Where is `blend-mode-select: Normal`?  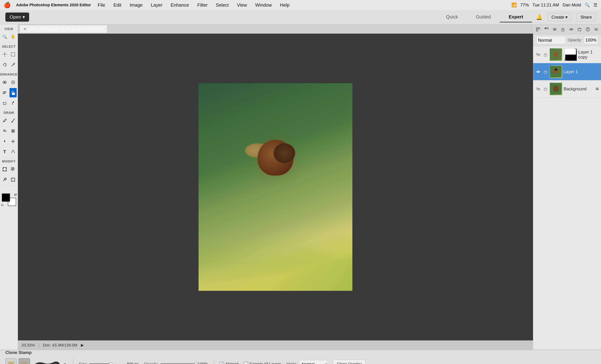
blend-mode-select: Normal is located at coordinates (551, 40).